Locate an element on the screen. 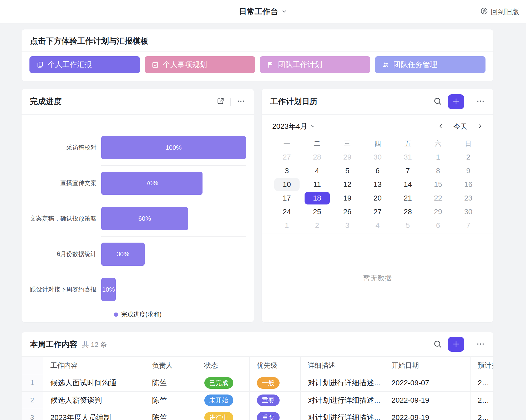 The image size is (526, 420). status-cell: 已完成 is located at coordinates (223, 383).